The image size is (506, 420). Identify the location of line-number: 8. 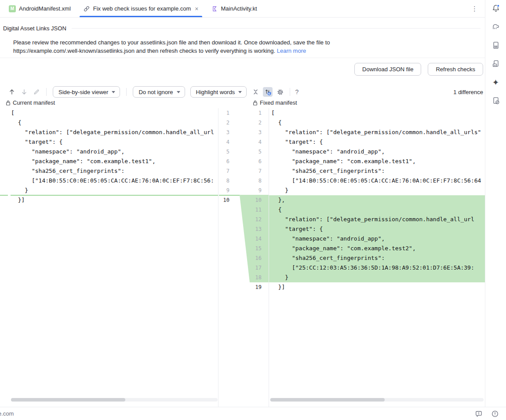
(224, 181).